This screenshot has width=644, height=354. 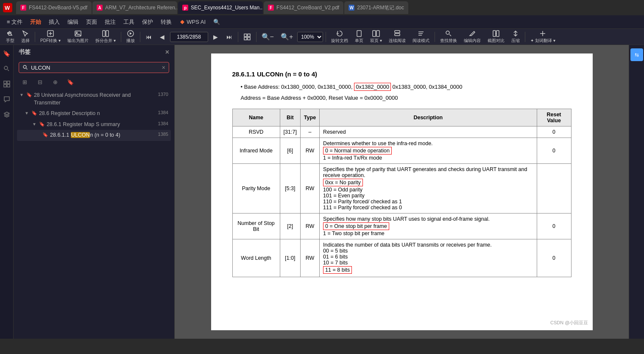 I want to click on search-input, so click(x=95, y=68).